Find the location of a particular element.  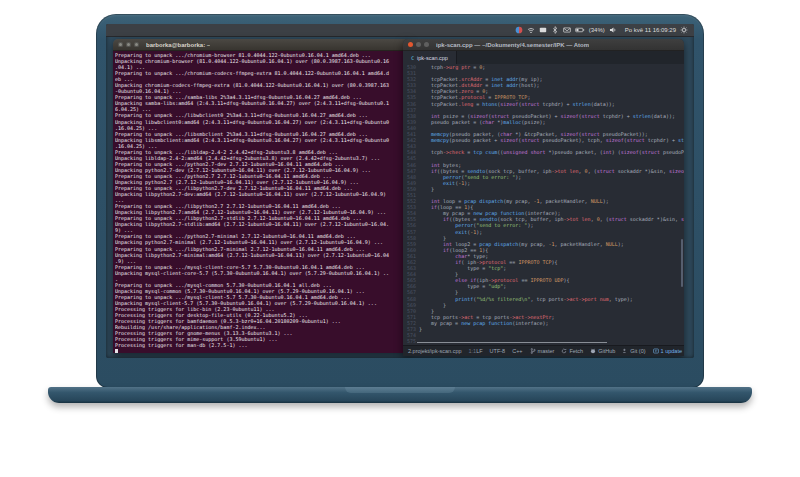

terminal-line: Unpacking chromium-browser (81.0.4044.12… is located at coordinates (262, 61).